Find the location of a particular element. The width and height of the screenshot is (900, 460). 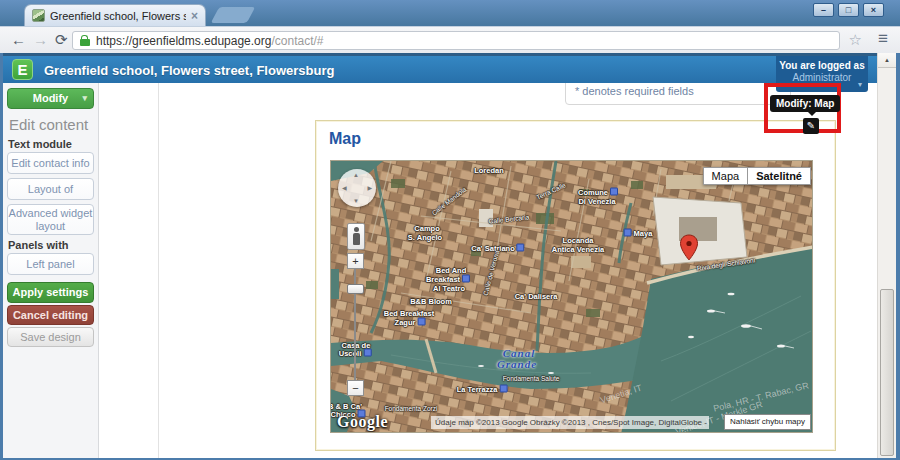

zoom-in-button: + is located at coordinates (356, 261).